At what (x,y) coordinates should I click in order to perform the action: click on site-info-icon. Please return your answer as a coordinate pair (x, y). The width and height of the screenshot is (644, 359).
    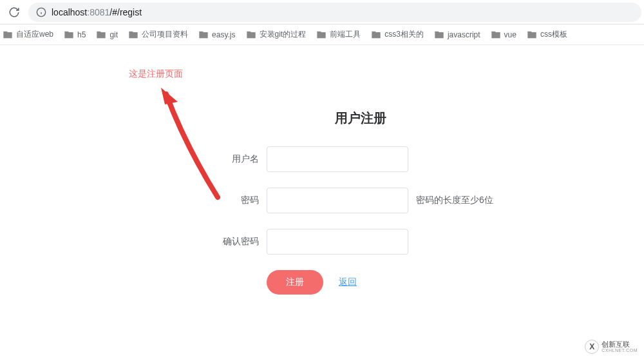
    Looking at the image, I should click on (41, 12).